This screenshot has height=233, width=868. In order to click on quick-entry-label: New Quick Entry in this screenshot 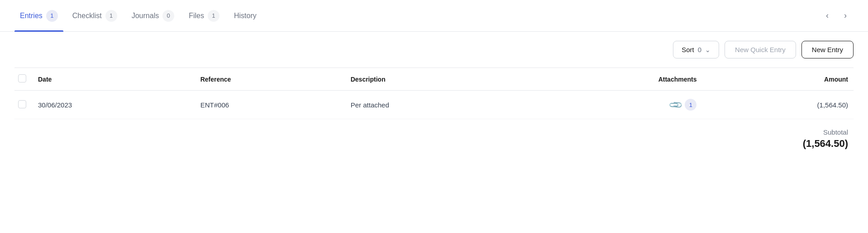, I will do `click(760, 50)`.